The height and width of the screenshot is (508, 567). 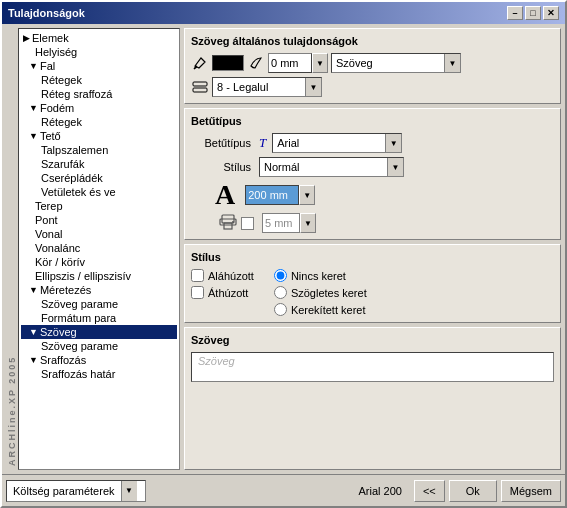 I want to click on tree-item-label: Talpszalemen, so click(x=74, y=150).